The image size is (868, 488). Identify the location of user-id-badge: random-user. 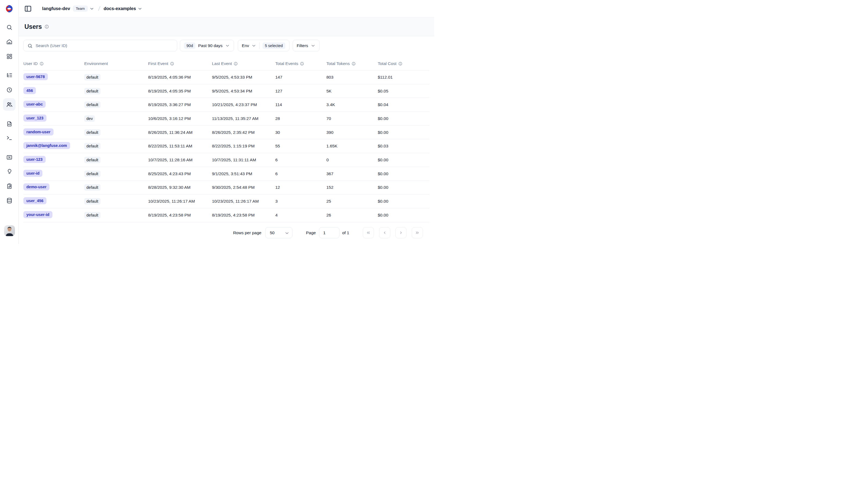
(38, 132).